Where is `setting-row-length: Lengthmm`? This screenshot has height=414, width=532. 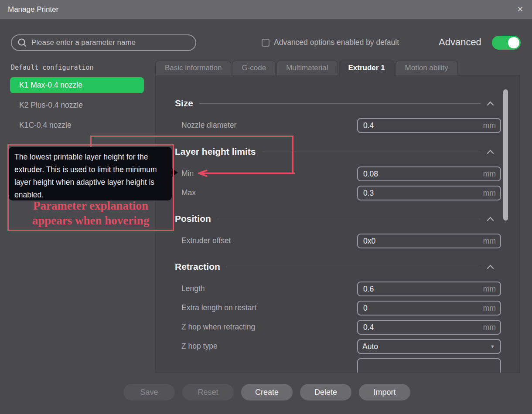
setting-row-length: Lengthmm is located at coordinates (338, 289).